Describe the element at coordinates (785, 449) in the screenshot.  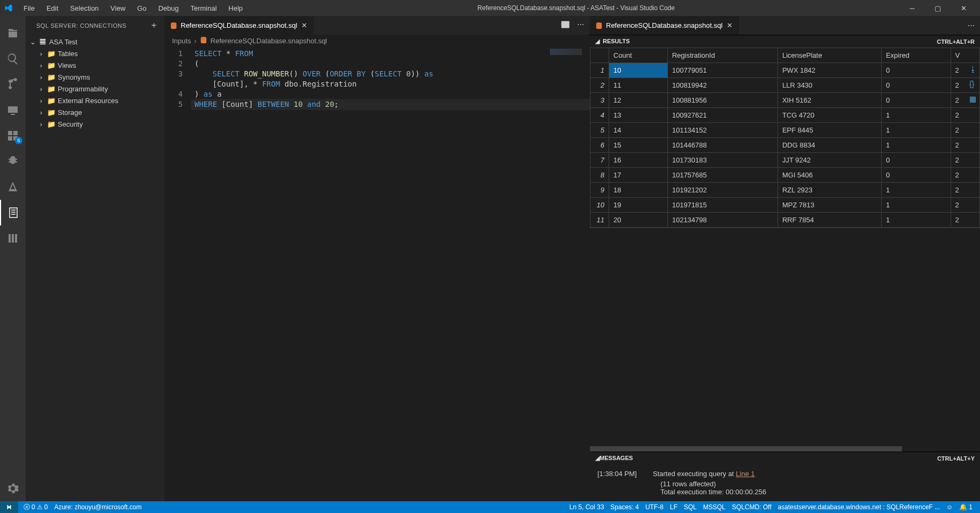
I see `horizontal-scrollbar` at that location.